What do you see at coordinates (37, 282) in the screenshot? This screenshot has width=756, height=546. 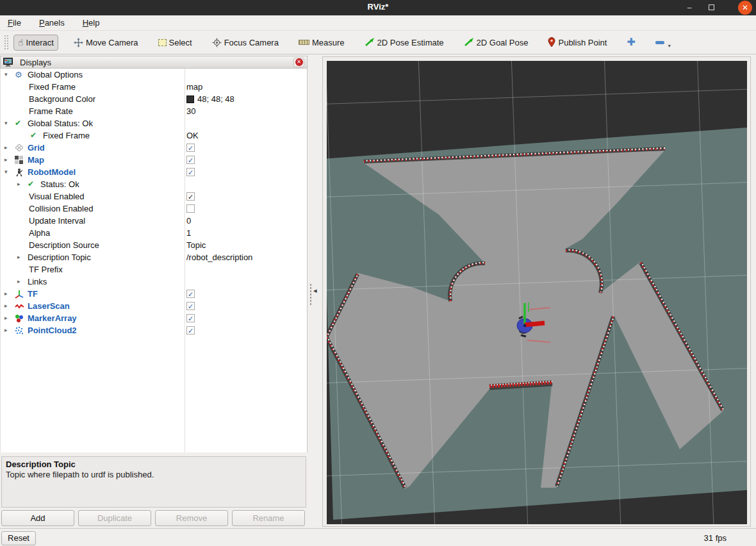 I see `row-label: Links` at bounding box center [37, 282].